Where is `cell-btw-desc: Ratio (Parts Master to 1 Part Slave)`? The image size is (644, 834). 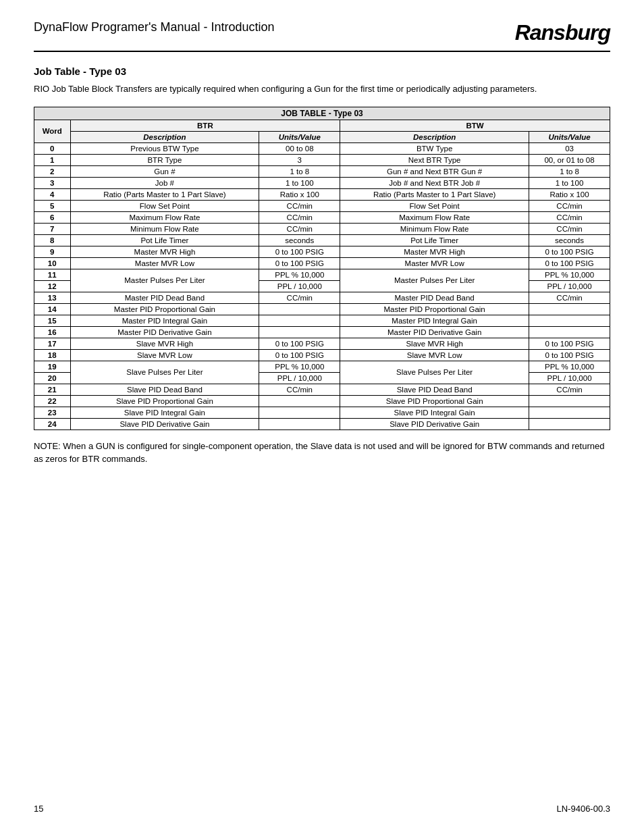 cell-btw-desc: Ratio (Parts Master to 1 Part Slave) is located at coordinates (435, 194).